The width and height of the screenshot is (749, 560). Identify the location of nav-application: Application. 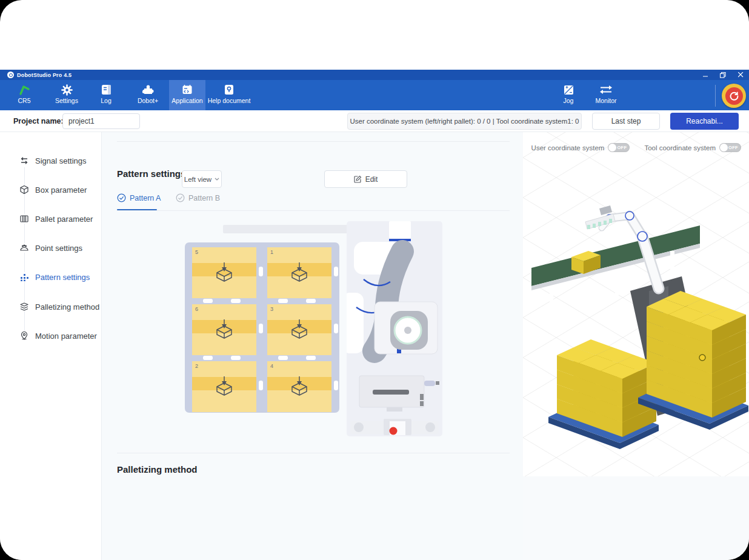
(187, 95).